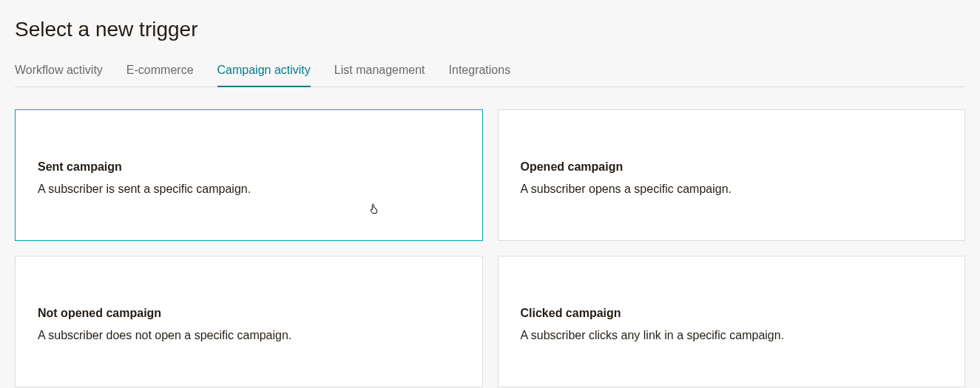  I want to click on page-title: Select a new trigger, so click(490, 30).